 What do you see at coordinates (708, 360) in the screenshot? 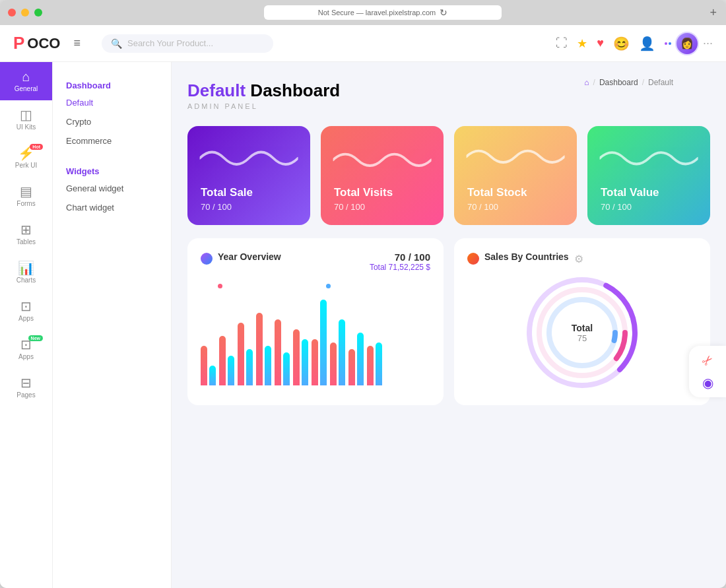
I see `tool-icon: ✂` at bounding box center [708, 360].